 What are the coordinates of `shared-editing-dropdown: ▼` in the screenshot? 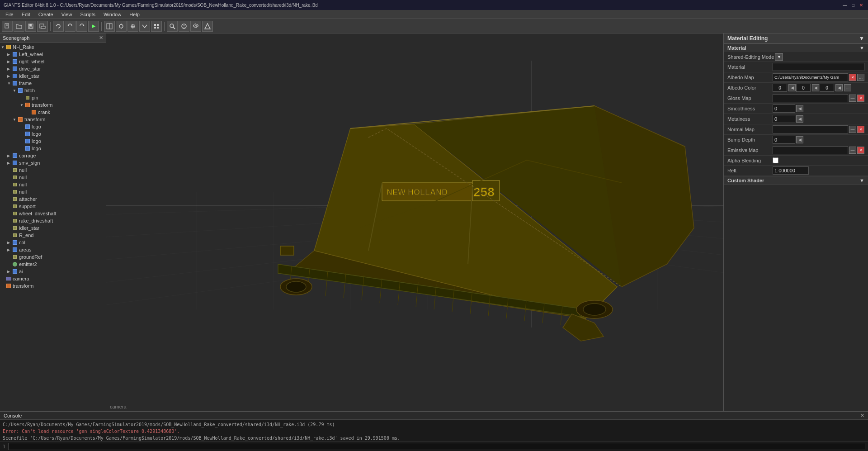 It's located at (779, 57).